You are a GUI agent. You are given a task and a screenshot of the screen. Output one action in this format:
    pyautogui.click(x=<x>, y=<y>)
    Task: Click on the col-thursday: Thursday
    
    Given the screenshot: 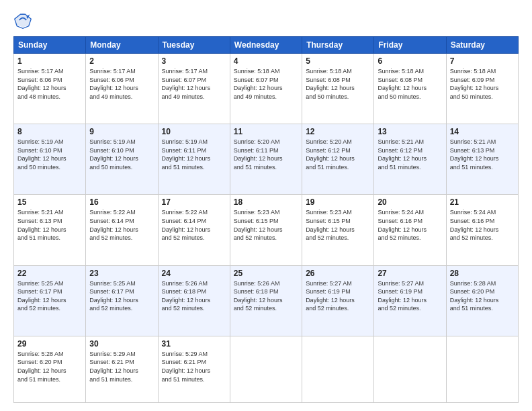 What is the action you would take?
    pyautogui.click(x=339, y=46)
    